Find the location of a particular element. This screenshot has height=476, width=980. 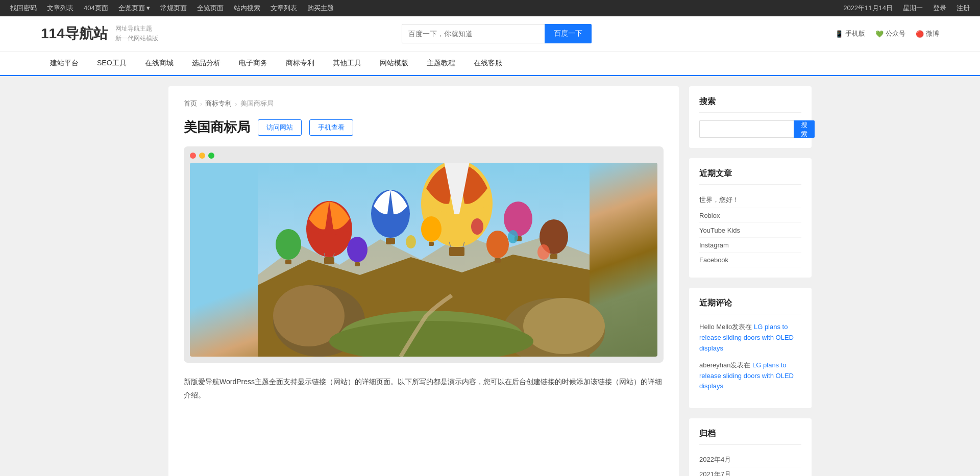

weibo-link: 微博 is located at coordinates (927, 34).